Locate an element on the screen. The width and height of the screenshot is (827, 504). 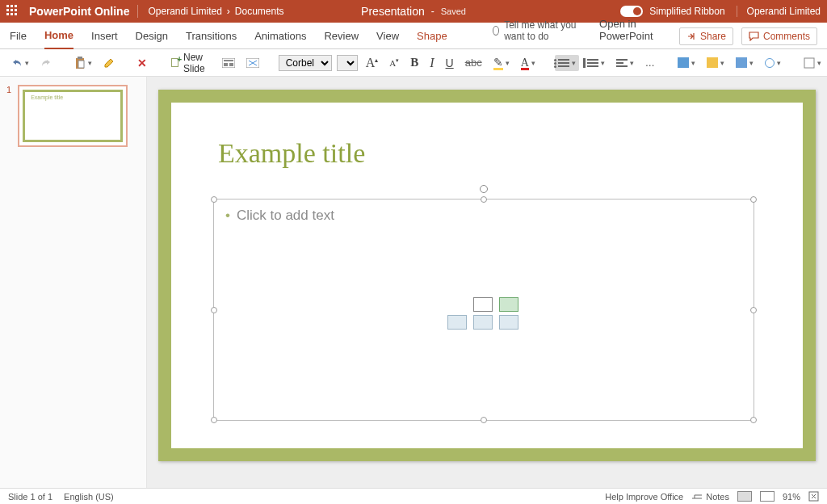
quick-styles-button: ▾ is located at coordinates (812, 63).